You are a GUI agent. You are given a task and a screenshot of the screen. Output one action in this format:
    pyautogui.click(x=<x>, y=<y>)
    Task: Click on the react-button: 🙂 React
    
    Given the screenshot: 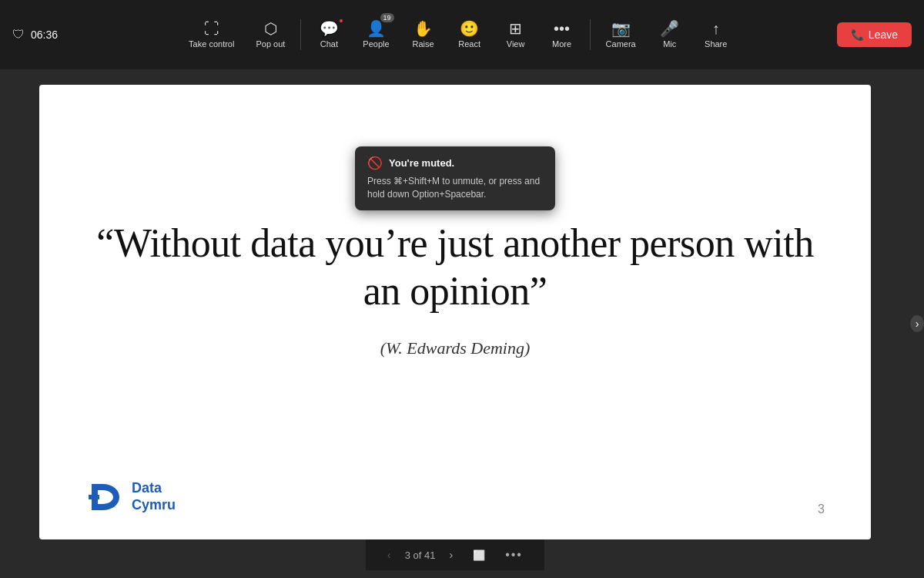 What is the action you would take?
    pyautogui.click(x=470, y=35)
    